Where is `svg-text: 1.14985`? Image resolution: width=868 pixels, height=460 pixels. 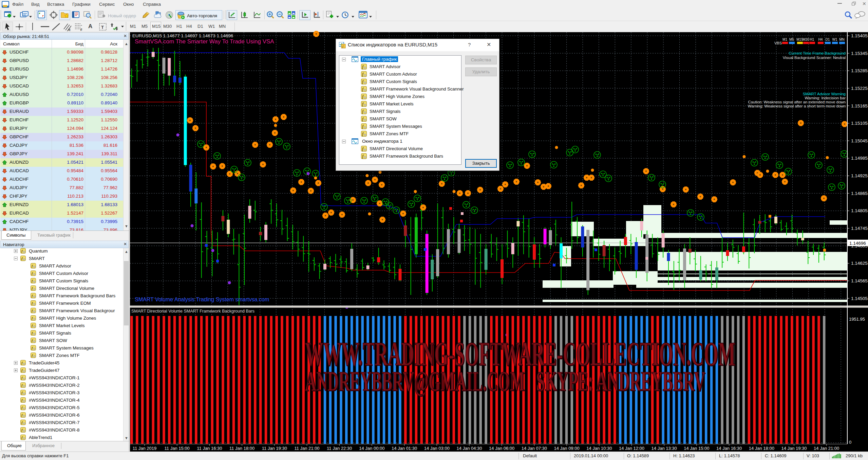 svg-text: 1.14985 is located at coordinates (859, 158).